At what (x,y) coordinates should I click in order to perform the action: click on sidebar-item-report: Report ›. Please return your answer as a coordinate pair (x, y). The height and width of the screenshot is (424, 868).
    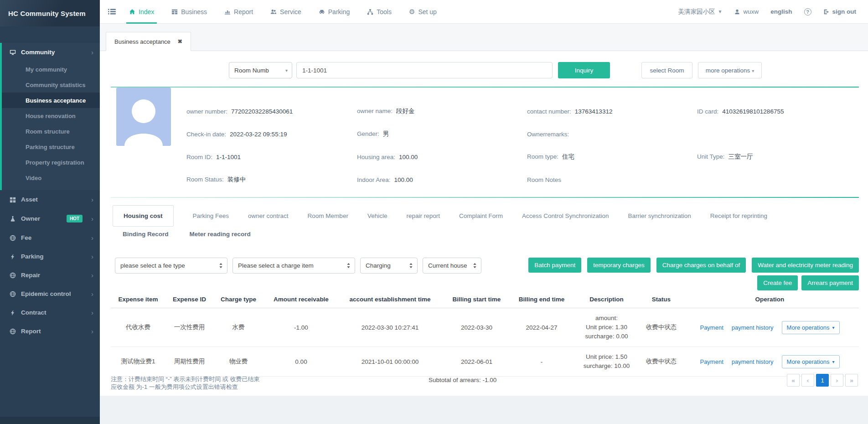
    Looking at the image, I should click on (50, 331).